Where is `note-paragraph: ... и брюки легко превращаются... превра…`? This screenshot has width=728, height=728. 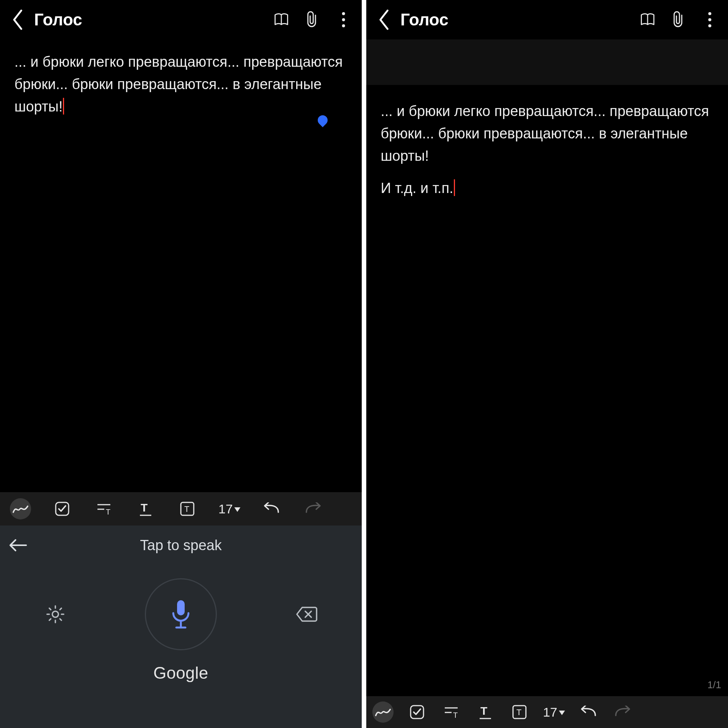
note-paragraph: ... и брюки легко превращаются... превра… is located at coordinates (547, 133).